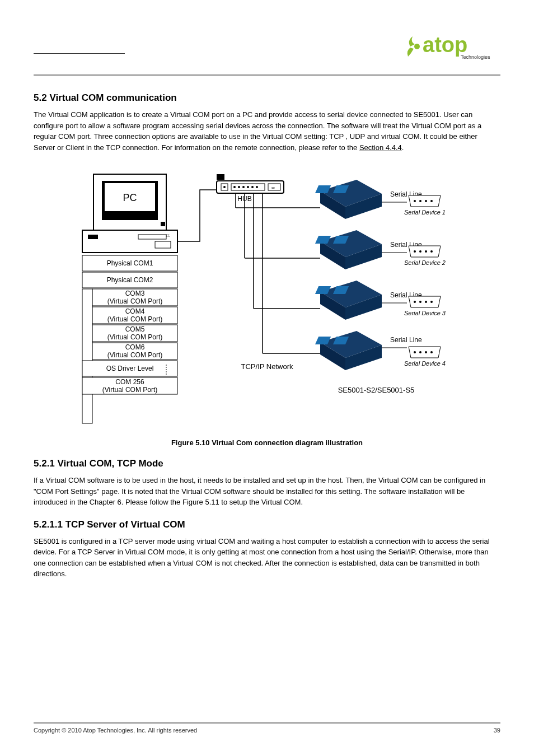 The image size is (534, 756). Describe the element at coordinates (406, 340) in the screenshot. I see `svg-text: Serial Line` at that location.